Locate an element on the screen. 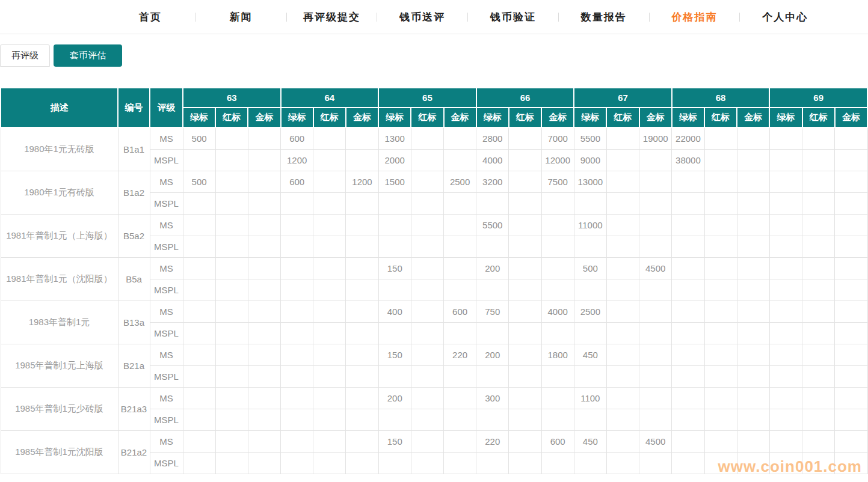 The width and height of the screenshot is (868, 482). price-cell: 38000 is located at coordinates (688, 160).